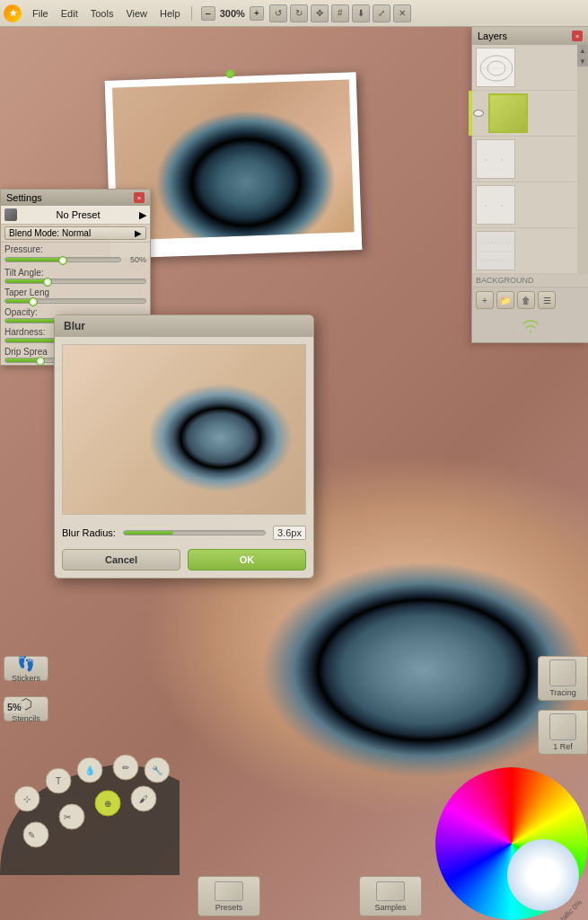  Describe the element at coordinates (75, 301) in the screenshot. I see `taper-slider` at that location.